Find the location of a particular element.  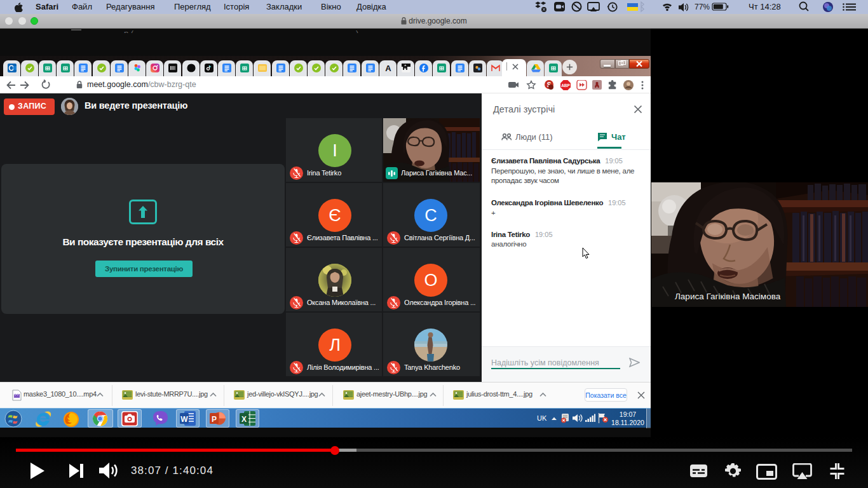

svg-text: W is located at coordinates (184, 419).